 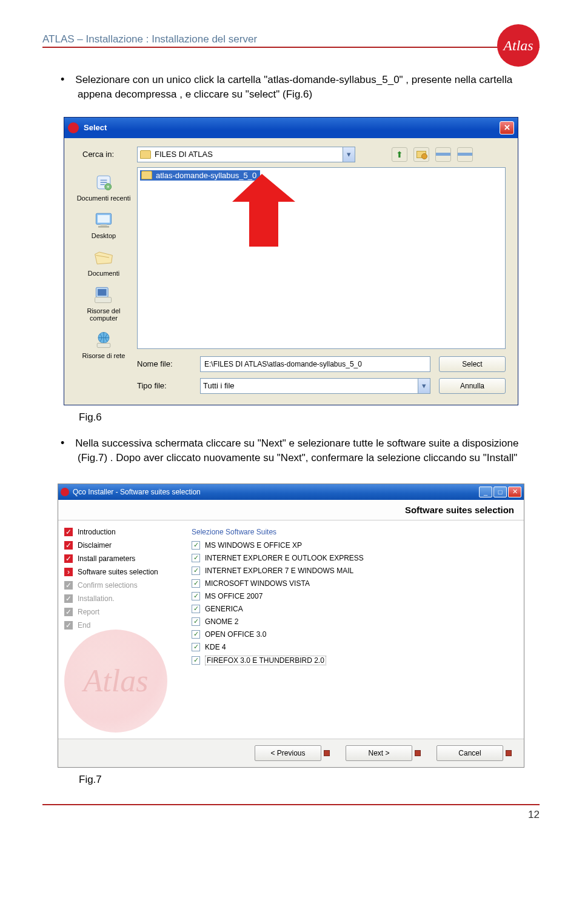 What do you see at coordinates (104, 344) in the screenshot?
I see `network-shortcut: Risorse di rete` at bounding box center [104, 344].